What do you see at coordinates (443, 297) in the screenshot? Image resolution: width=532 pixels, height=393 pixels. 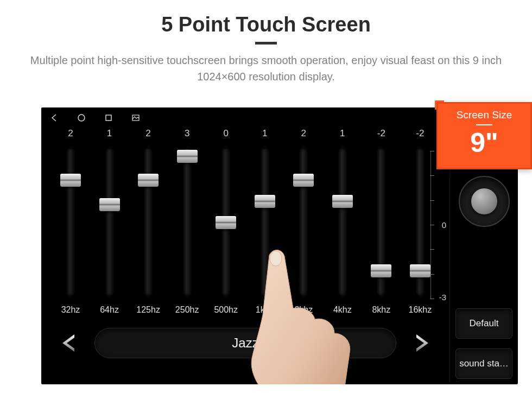 I see `scale-min: -3` at bounding box center [443, 297].